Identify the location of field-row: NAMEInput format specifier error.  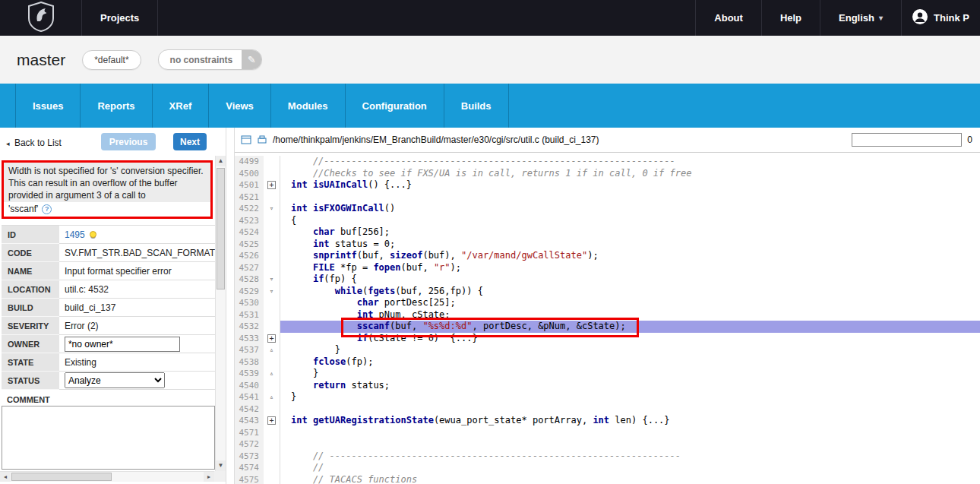
(108, 271).